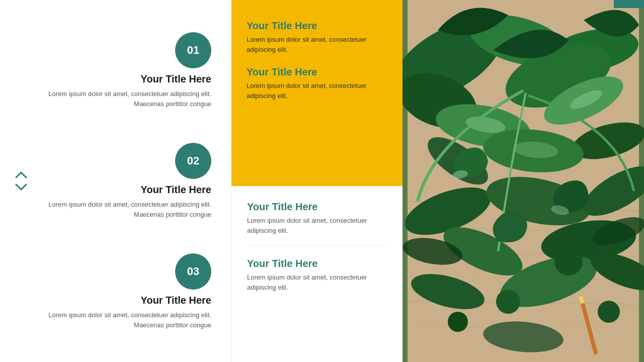  Describe the element at coordinates (126, 320) in the screenshot. I see `step-3-description: Lorem ipsum dolor sit amet, consectetuer…` at that location.